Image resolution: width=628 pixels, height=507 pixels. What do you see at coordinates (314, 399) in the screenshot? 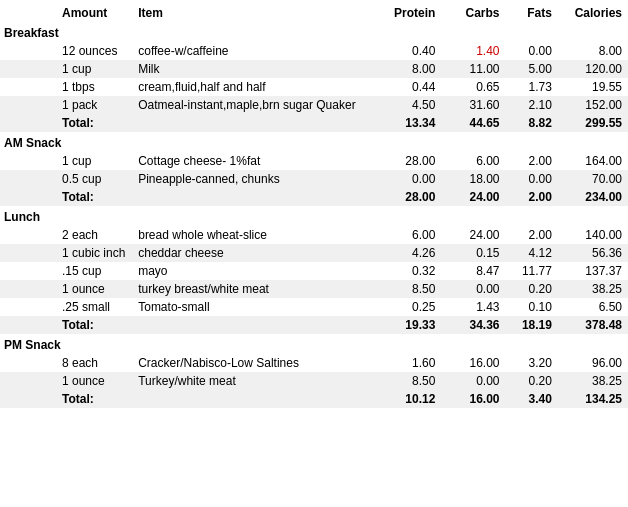
I see `total-row-pm-snack: Total: 10.12 16.00 3.40 134.25` at bounding box center [314, 399].